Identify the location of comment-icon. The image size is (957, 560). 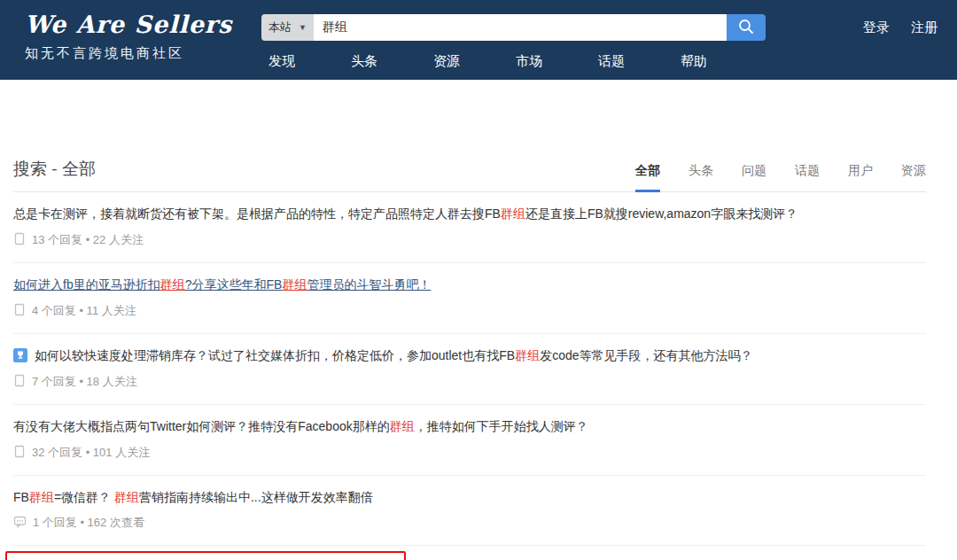
(19, 523).